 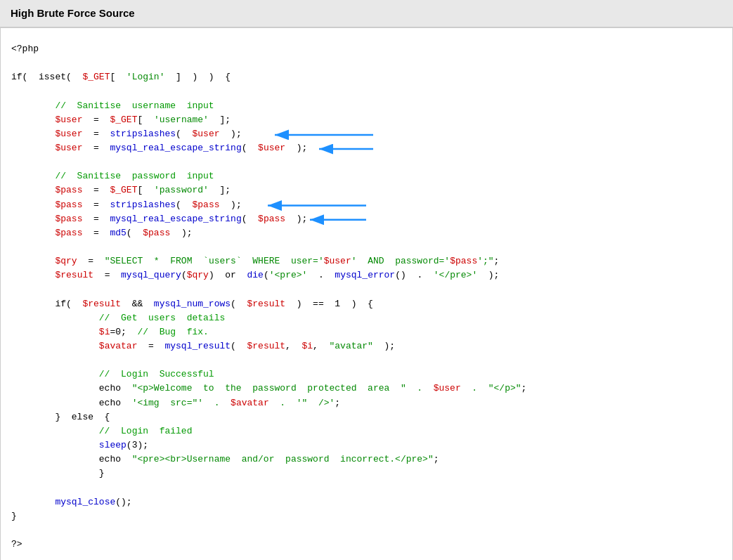 What do you see at coordinates (367, 176) in the screenshot?
I see `code-line-10: // Sanitise password input` at bounding box center [367, 176].